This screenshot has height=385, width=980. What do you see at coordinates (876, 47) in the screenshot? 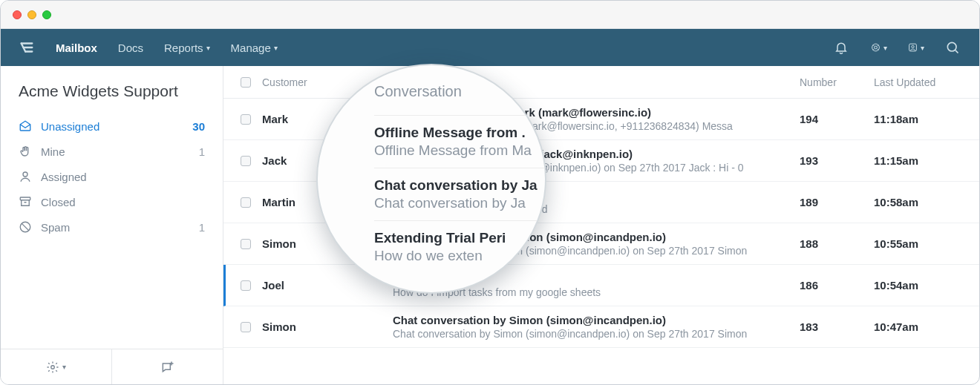
I see `lifebuoy-icon` at bounding box center [876, 47].